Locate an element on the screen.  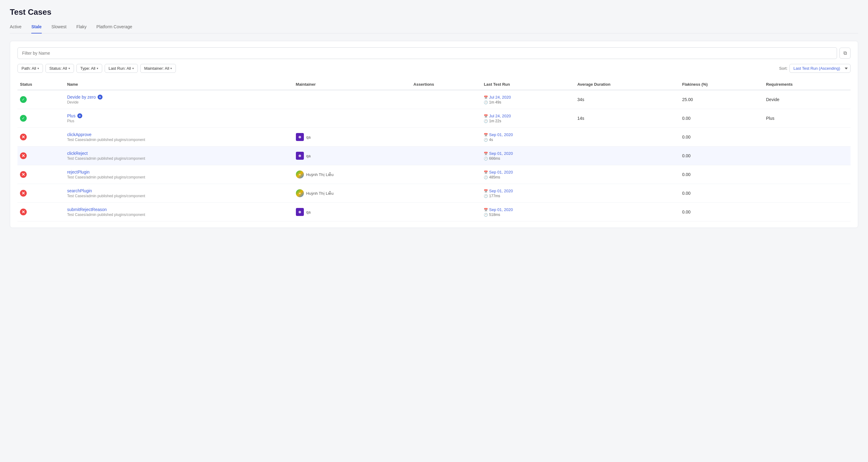
requirements-cell: Plus is located at coordinates (807, 118).